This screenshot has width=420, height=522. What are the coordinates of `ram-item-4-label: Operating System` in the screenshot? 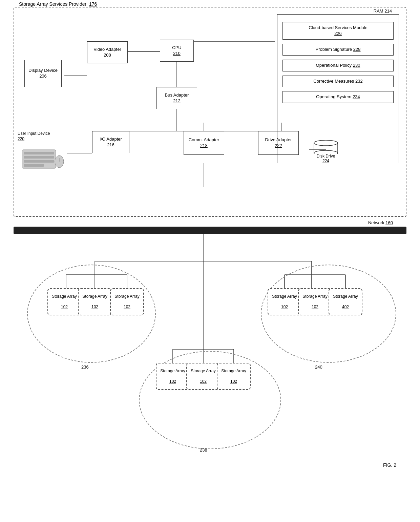 It's located at (334, 97).